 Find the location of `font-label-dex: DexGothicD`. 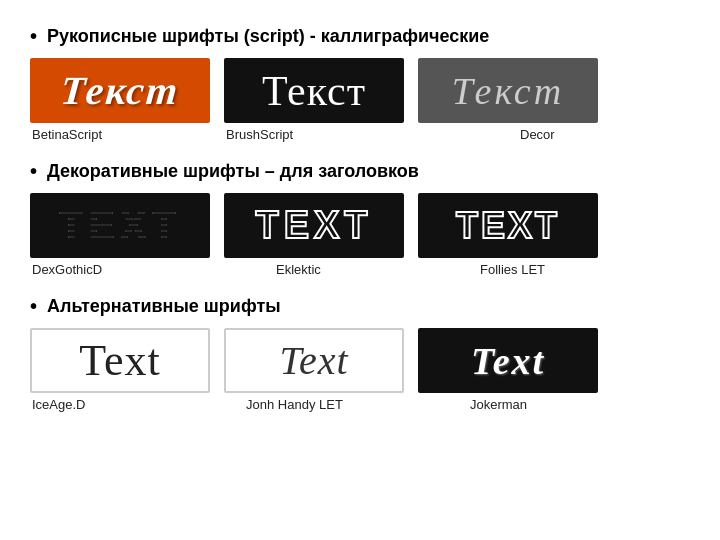

font-label-dex: DexGothicD is located at coordinates (66, 270).